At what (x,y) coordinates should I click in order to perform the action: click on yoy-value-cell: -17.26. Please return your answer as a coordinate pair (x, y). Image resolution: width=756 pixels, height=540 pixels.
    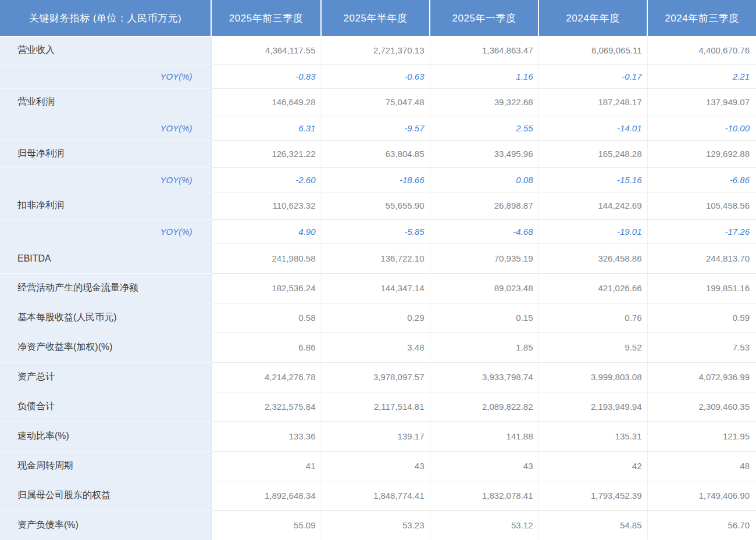
    Looking at the image, I should click on (701, 231).